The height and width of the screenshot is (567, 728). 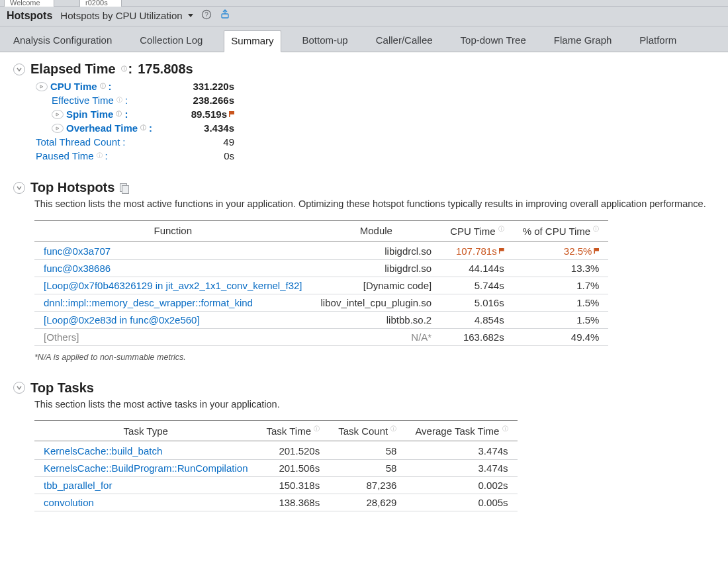 I want to click on function-cell: dnnl::impl::memory_desc_wrapper::format_…, so click(x=173, y=302).